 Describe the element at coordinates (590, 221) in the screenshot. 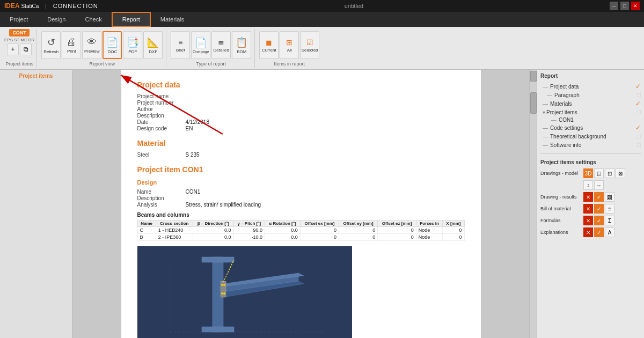

I see `settings-formulas: Formulas ✕ ✓ Σ` at that location.